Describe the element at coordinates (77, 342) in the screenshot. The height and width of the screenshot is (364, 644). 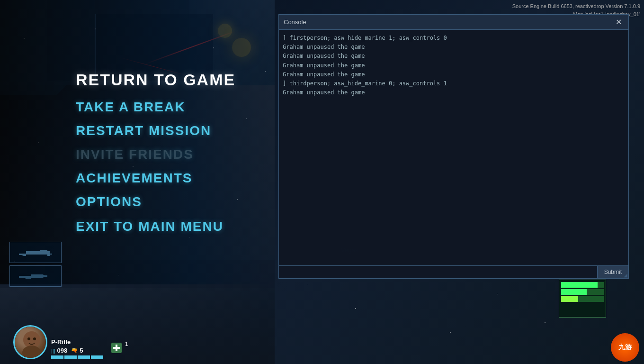
I see `player-name: P-Rifle` at that location.